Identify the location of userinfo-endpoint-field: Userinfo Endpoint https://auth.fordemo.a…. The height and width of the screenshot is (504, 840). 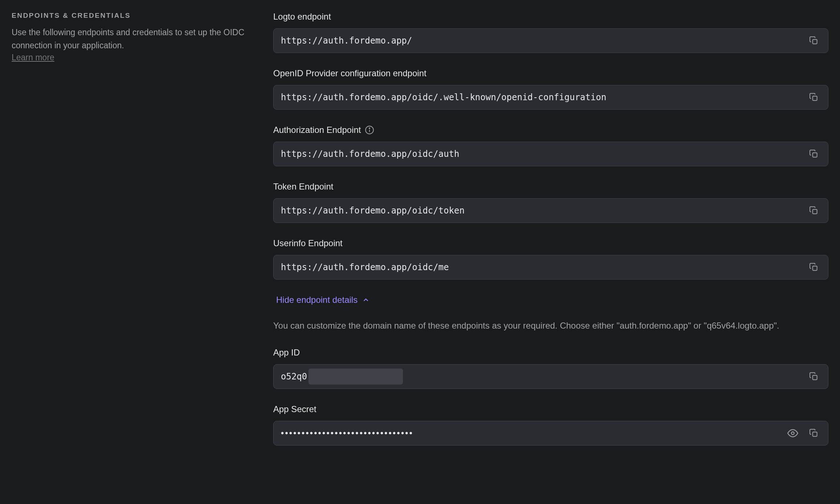
(551, 259).